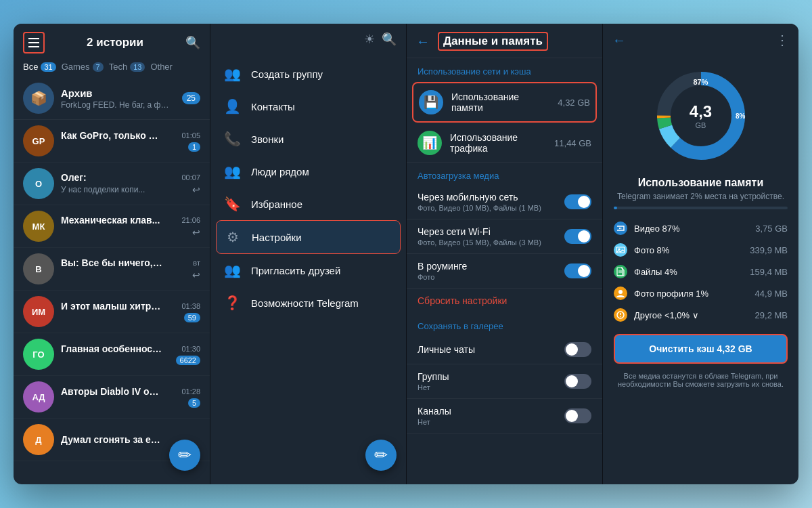 This screenshot has width=812, height=508. Describe the element at coordinates (39, 98) in the screenshot. I see `archive-avatar: 📦` at that location.